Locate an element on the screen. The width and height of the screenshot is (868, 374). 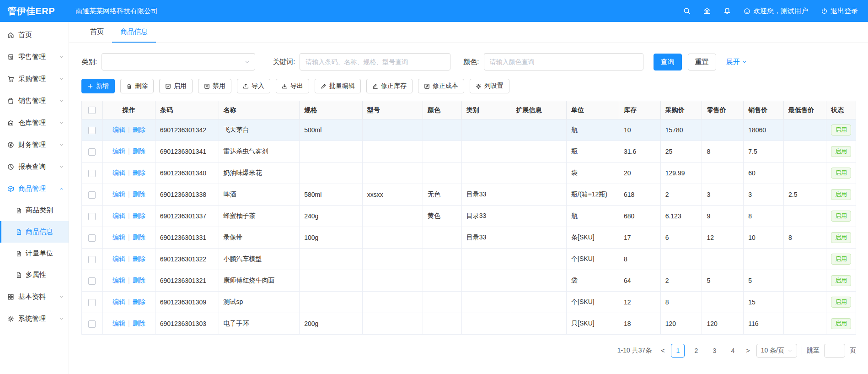
tab-home: 首页 is located at coordinates (97, 32).